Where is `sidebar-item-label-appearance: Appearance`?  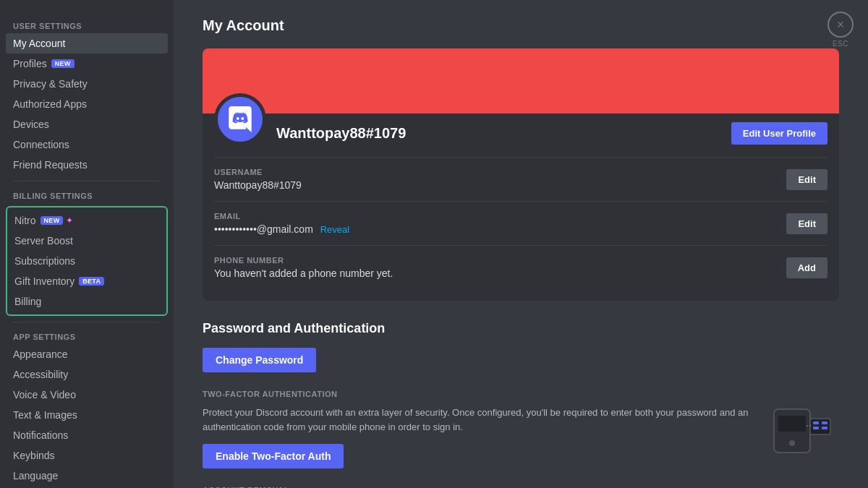
sidebar-item-label-appearance: Appearance is located at coordinates (41, 354).